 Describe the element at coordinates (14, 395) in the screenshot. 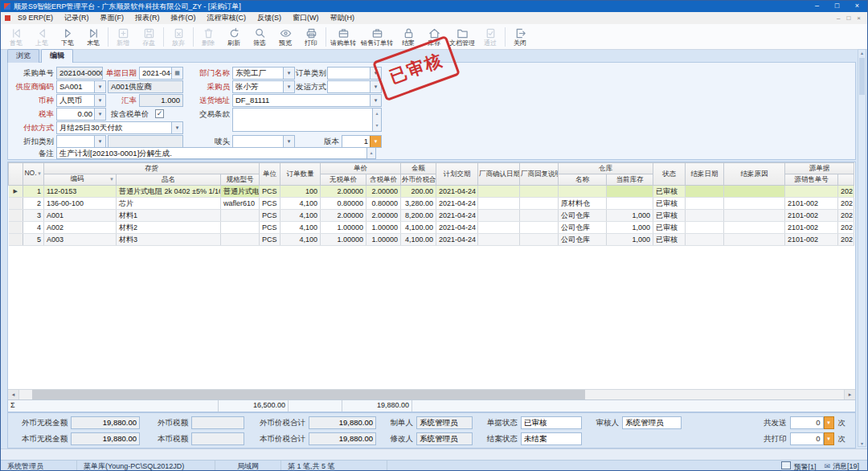

I see `scroll-left-icon: ◂` at that location.